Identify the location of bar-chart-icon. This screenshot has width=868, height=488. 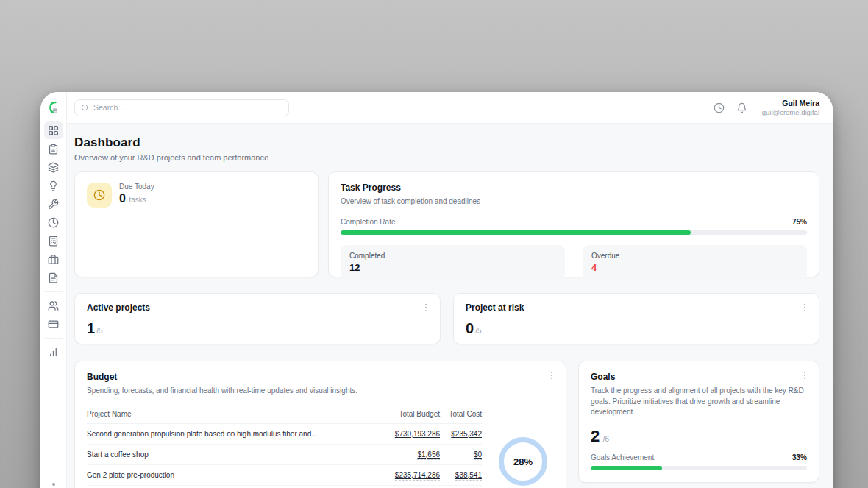
(53, 352).